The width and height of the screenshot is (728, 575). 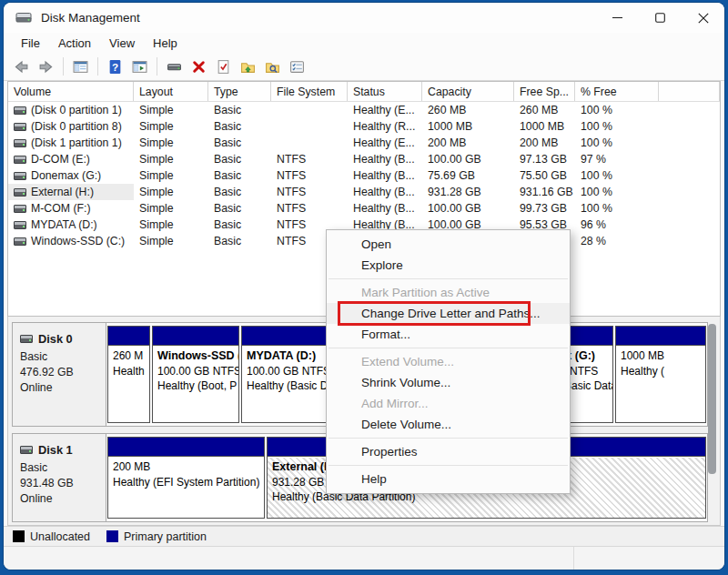 I want to click on pct-cell: 97 %, so click(x=617, y=159).